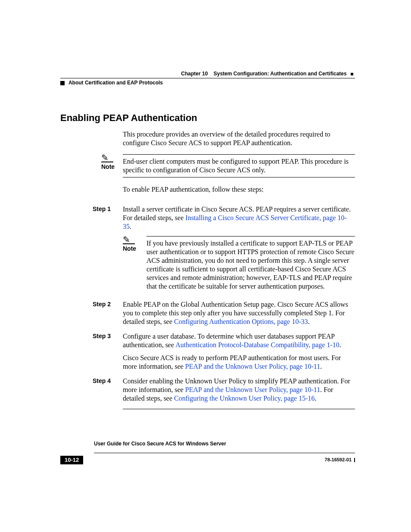 The height and width of the screenshot is (532, 411). Describe the element at coordinates (224, 313) in the screenshot. I see `step-2: Step 2 Enable PEAP on the Global Authent…` at that location.